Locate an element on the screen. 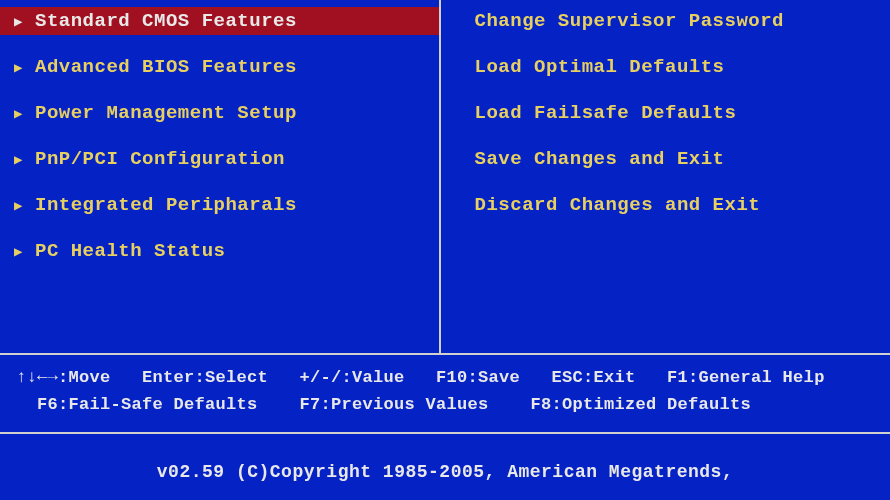  help-row-2: F6:Fail-Safe Defaults F7:Previous Values… is located at coordinates (445, 405).